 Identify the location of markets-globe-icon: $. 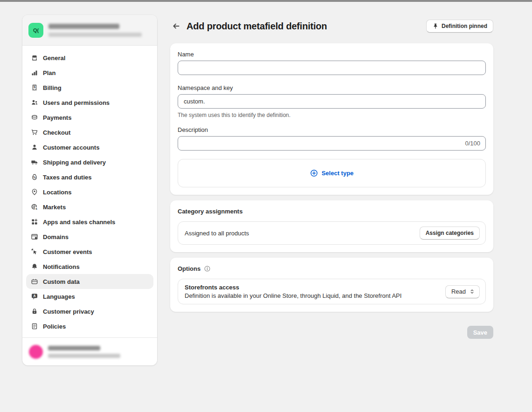
(35, 207).